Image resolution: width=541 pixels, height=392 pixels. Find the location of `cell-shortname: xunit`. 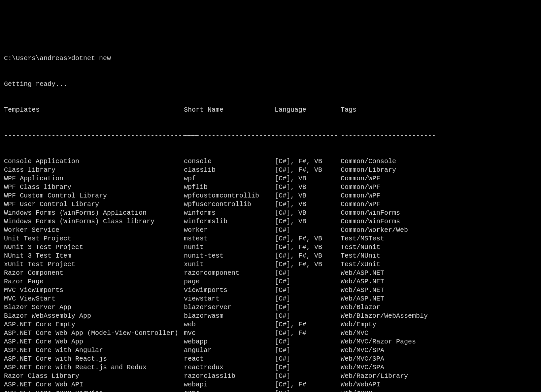

cell-shortname: xunit is located at coordinates (229, 265).